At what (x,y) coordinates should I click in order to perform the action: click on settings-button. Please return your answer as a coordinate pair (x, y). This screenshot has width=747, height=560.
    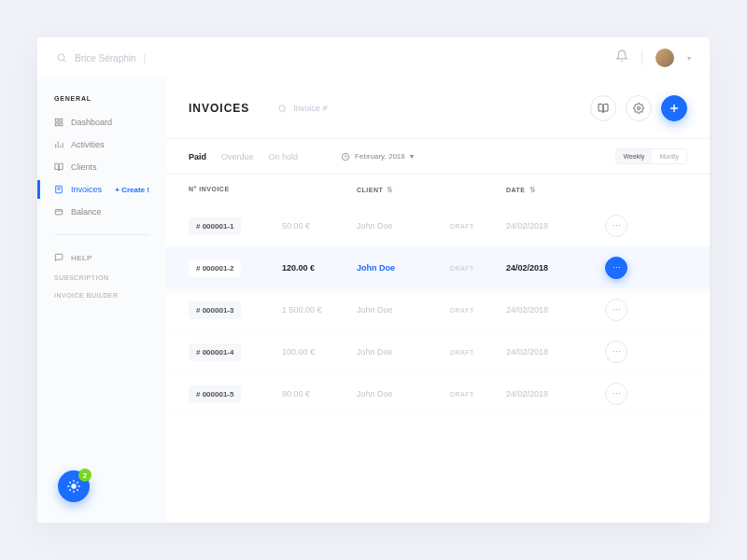
    Looking at the image, I should click on (639, 108).